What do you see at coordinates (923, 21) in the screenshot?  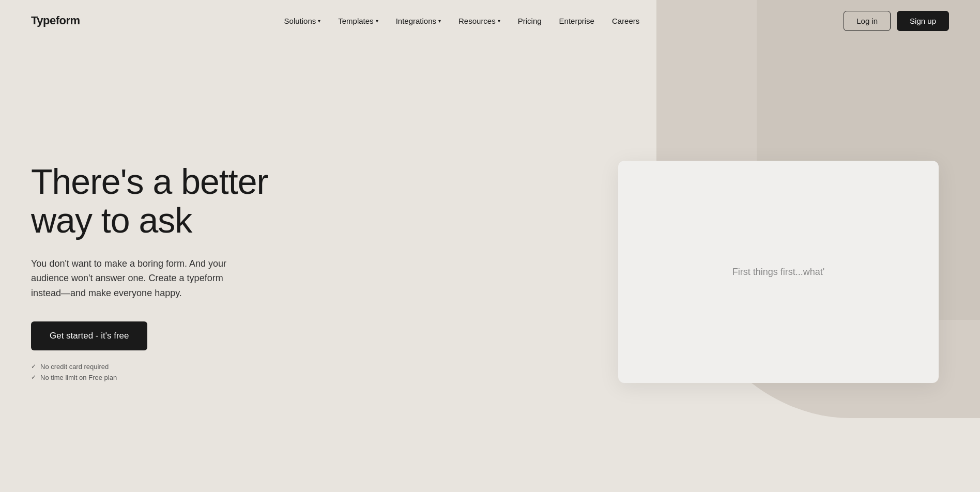 I see `signup-button: Sign up` at bounding box center [923, 21].